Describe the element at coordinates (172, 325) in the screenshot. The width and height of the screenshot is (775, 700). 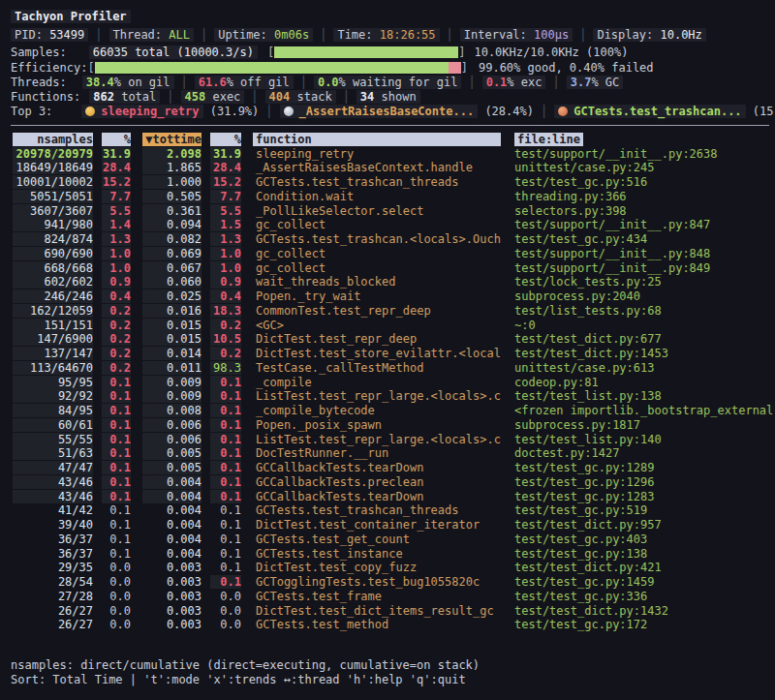
I see `cell-tottime: 0.015` at that location.